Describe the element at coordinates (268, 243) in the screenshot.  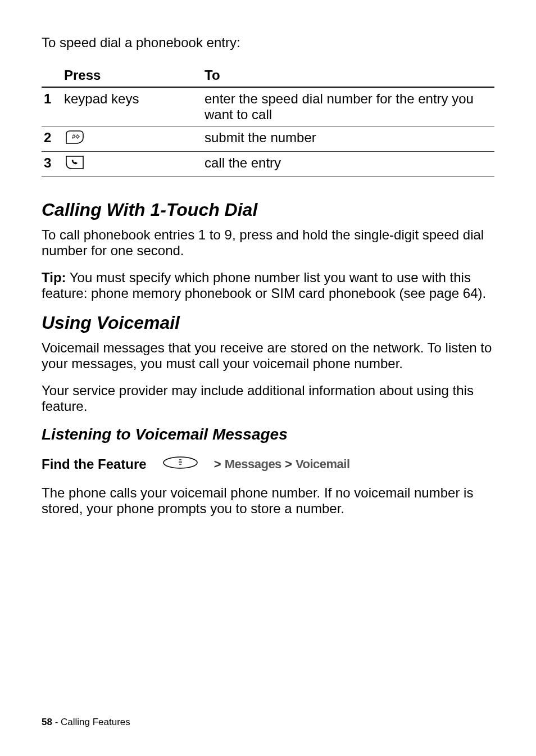
I see `section1-p1: To call phonebook entries 1 to 9, press …` at that location.